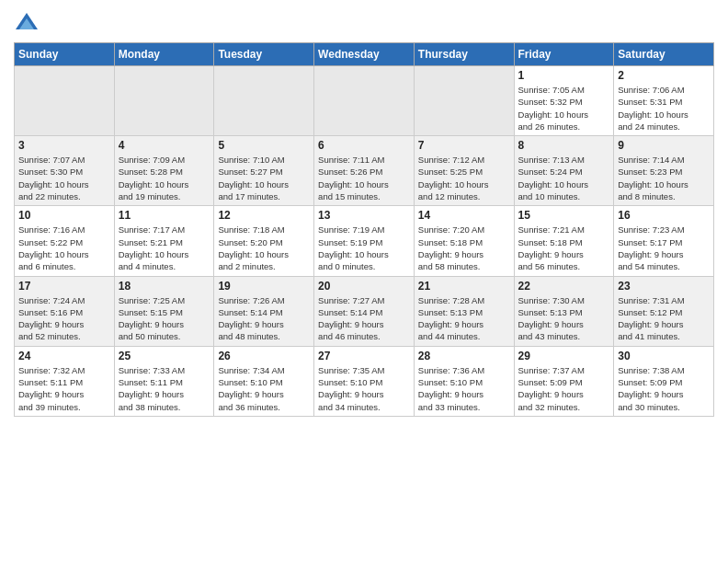 The width and height of the screenshot is (728, 563). Describe the element at coordinates (664, 145) in the screenshot. I see `day-number: 9` at that location.